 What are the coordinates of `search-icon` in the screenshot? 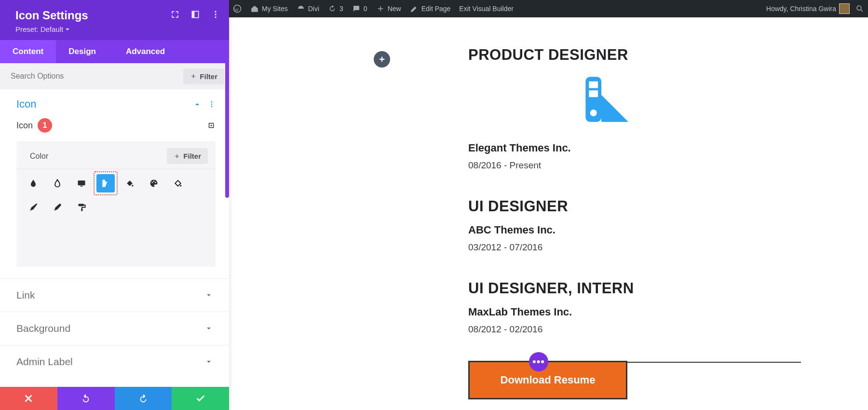 It's located at (860, 9).